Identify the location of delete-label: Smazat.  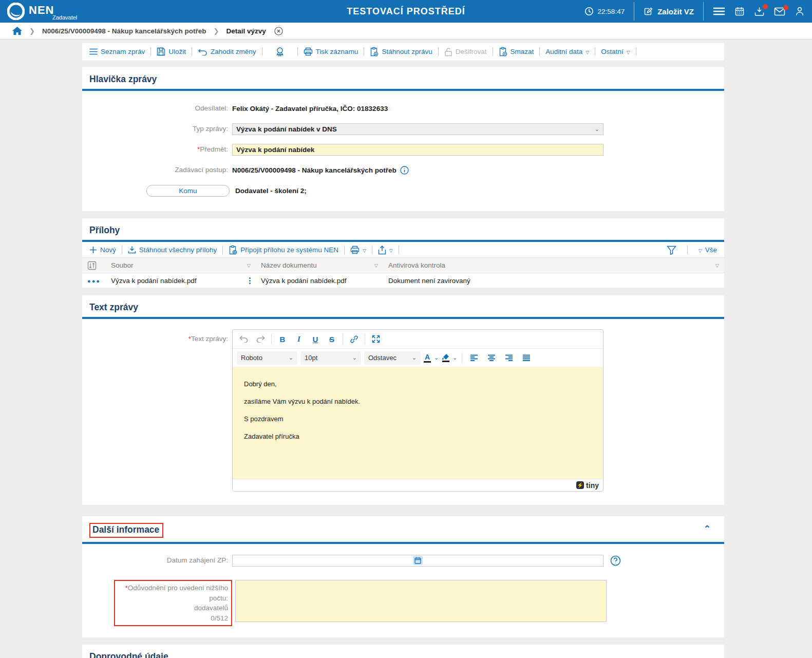
(522, 51).